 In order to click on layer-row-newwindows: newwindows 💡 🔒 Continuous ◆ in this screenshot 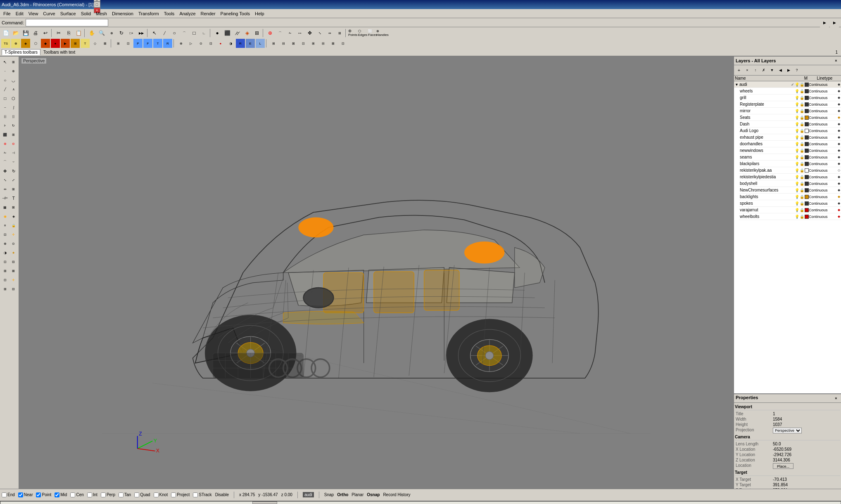, I will do `click(790, 151)`.